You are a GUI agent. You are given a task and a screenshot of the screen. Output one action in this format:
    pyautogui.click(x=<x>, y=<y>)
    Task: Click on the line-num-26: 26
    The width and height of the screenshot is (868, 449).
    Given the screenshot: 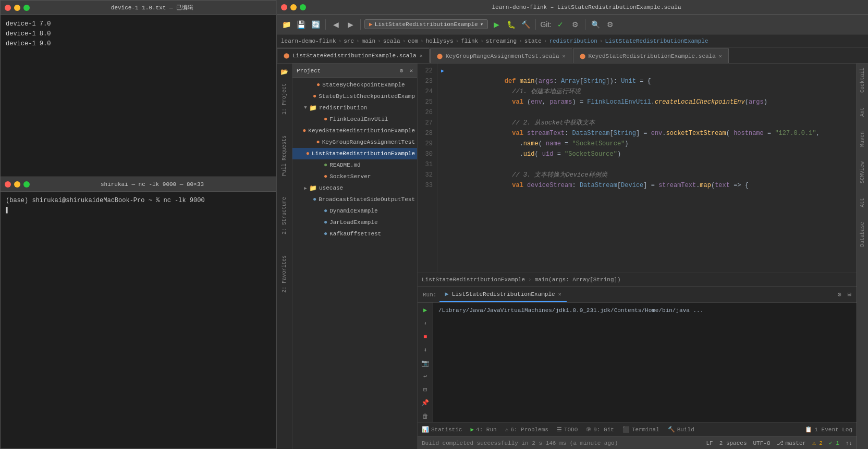 What is the action you would take?
    pyautogui.click(x=425, y=113)
    